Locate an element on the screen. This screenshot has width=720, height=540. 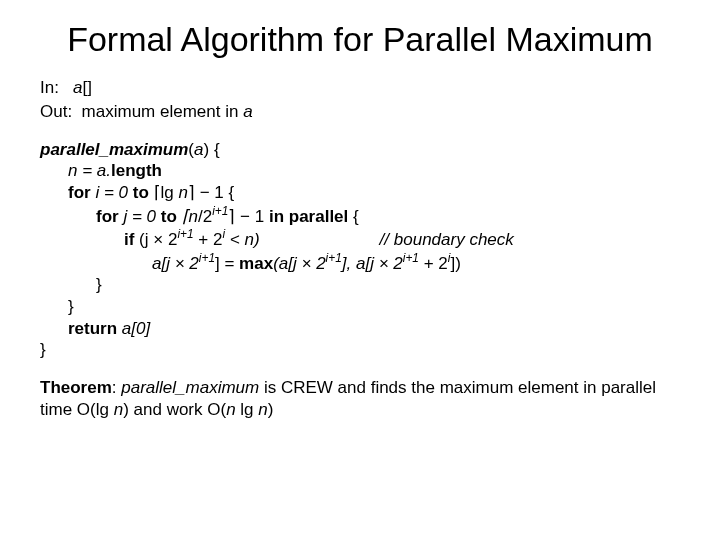
fn-name: parallel_maximum is located at coordinates (114, 150).